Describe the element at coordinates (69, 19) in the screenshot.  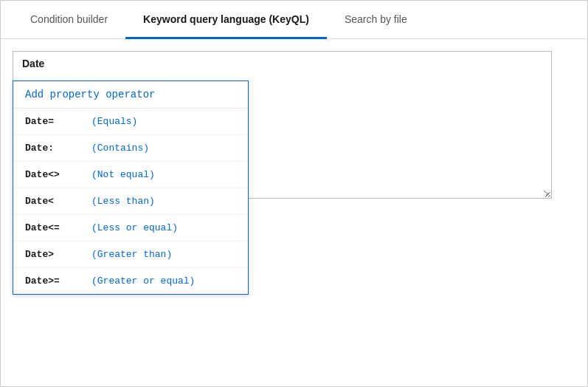
I see `tab-condition-builder-label: Condition builder` at that location.